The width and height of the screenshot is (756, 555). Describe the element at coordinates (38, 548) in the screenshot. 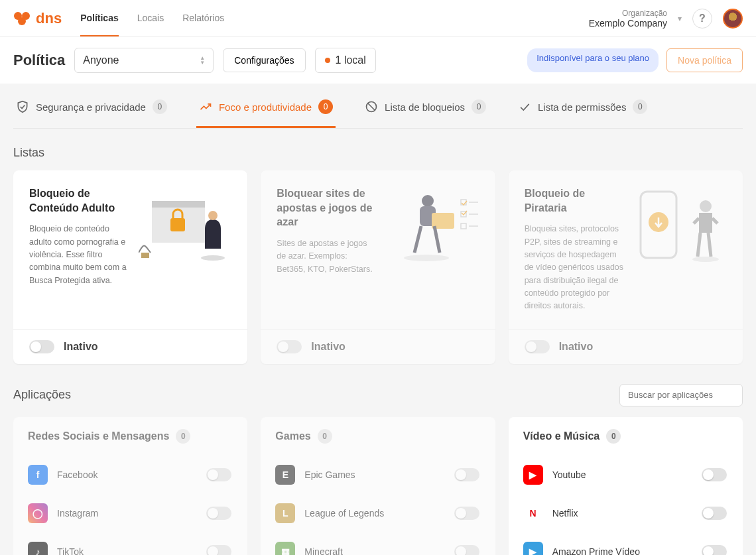

I see `app-icon: ♪` at that location.